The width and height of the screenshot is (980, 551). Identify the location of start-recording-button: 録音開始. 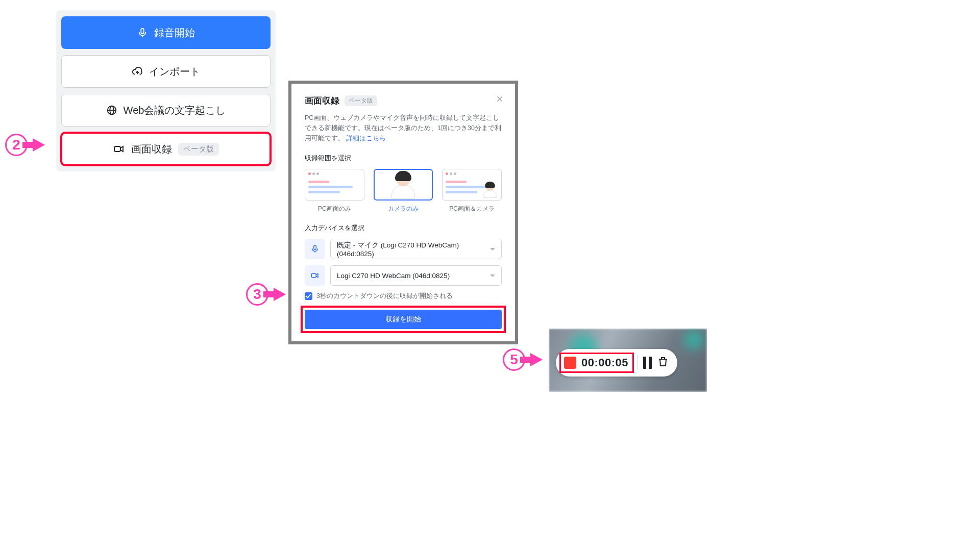
(166, 33).